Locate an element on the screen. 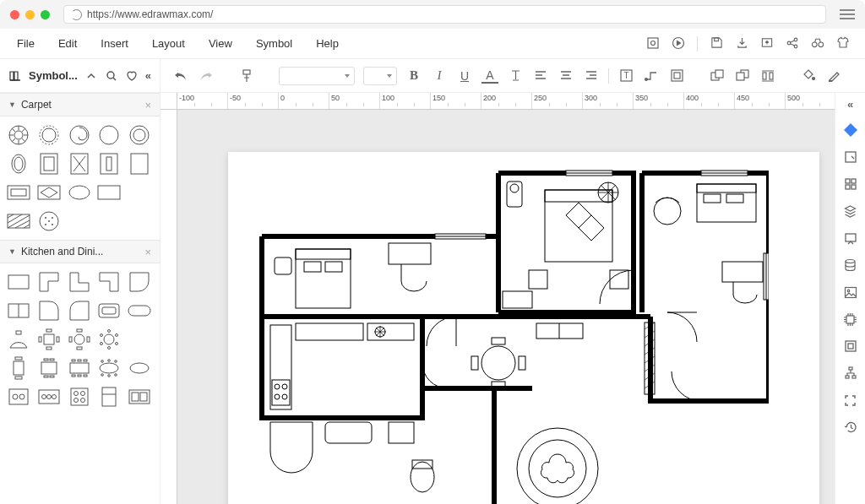 This screenshot has height=504, width=865. page-setup-icon is located at coordinates (851, 157).